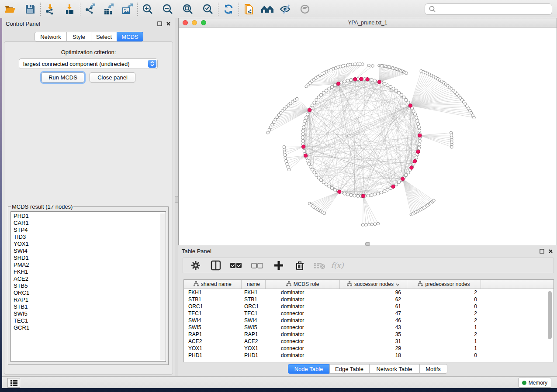  What do you see at coordinates (168, 9) in the screenshot?
I see `zoom-out-icon` at bounding box center [168, 9].